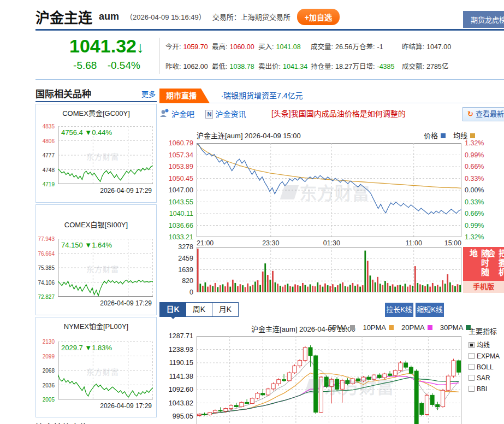 Image resolution: width=504 pixels, height=424 pixels. Describe the element at coordinates (45, 342) in the screenshot. I see `mini-chart-y-label: 2130` at that location.